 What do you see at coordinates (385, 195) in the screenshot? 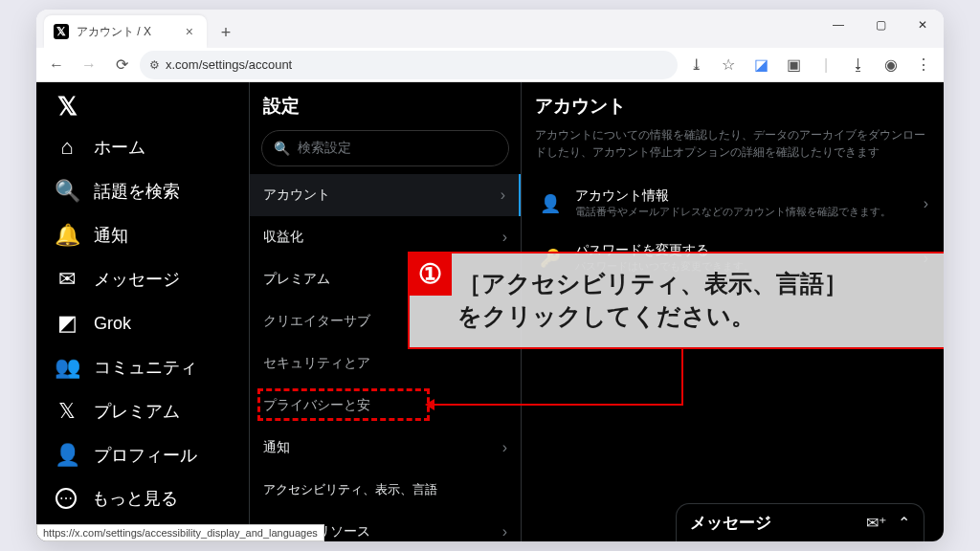
I see `settings-row-account: アカウント›` at bounding box center [385, 195].